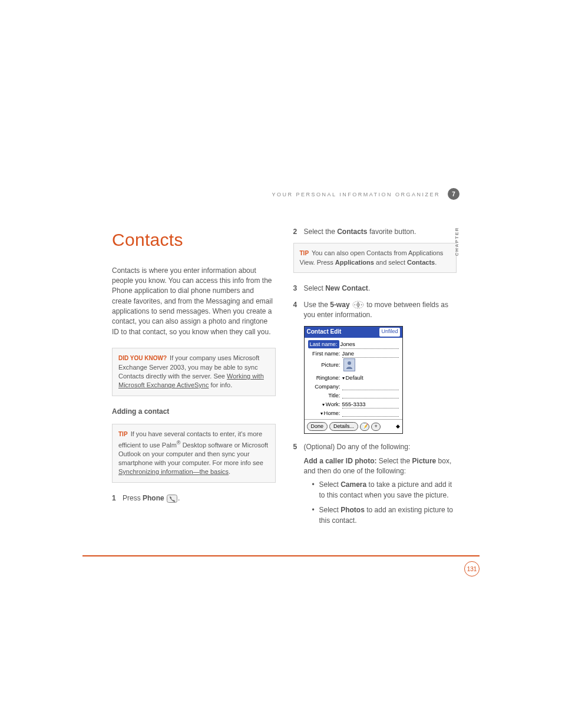 The width and height of the screenshot is (562, 728). Describe the element at coordinates (355, 262) in the screenshot. I see `tip2-b: Applications` at that location.